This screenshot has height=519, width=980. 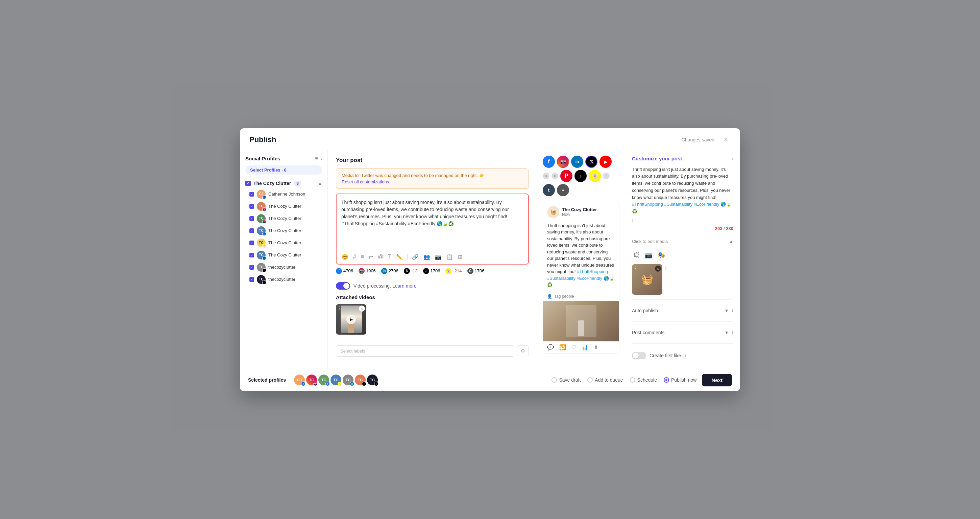 I want to click on profile-item: CJ f Catherine Johnson, so click(x=285, y=194).